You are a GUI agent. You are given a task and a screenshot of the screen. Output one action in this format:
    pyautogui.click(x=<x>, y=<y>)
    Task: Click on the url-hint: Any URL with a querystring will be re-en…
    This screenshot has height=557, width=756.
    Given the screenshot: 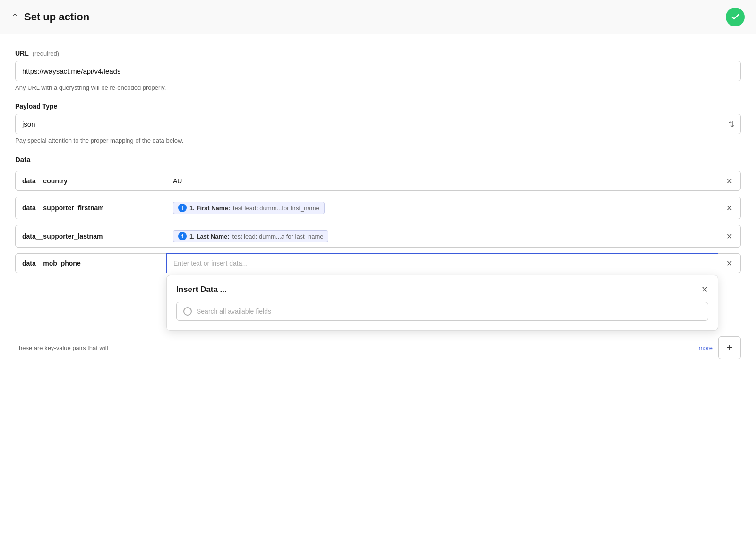 What is the action you would take?
    pyautogui.click(x=378, y=88)
    